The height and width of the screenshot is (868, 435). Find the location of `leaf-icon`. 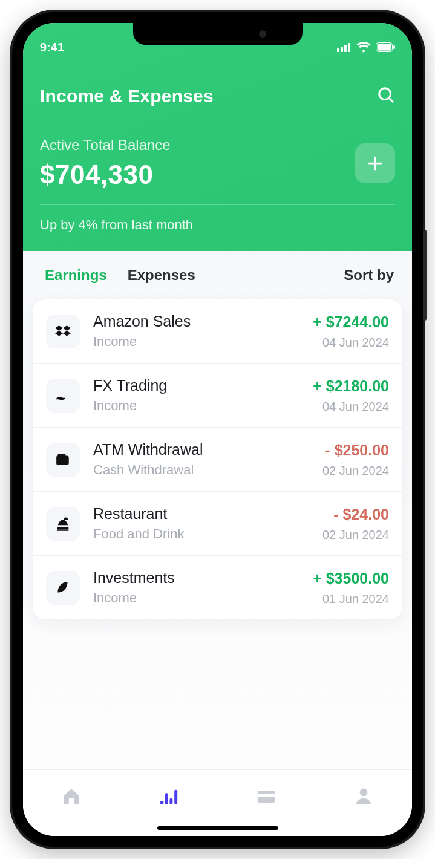

leaf-icon is located at coordinates (63, 588).